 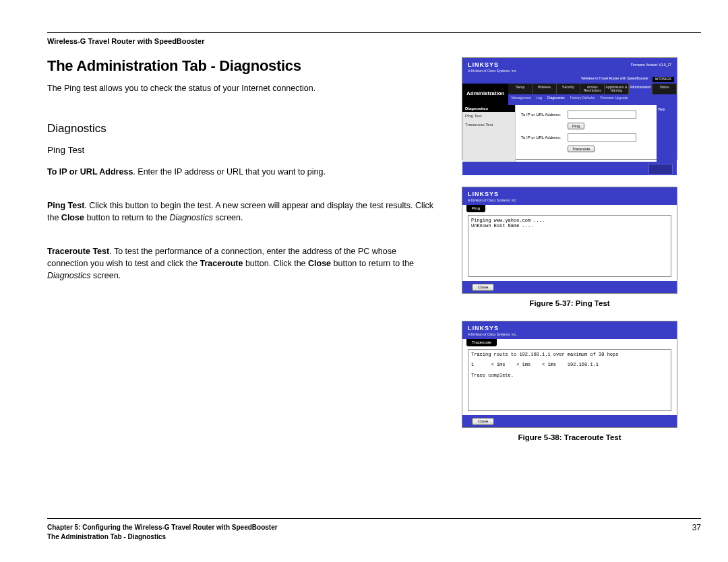 I want to click on bold-traceroute: Traceroute, so click(x=222, y=263).